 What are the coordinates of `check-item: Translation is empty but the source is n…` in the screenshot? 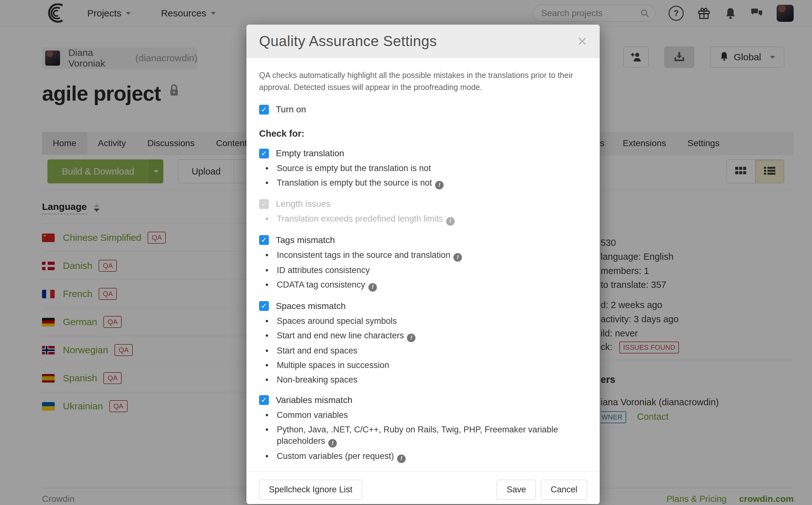 It's located at (425, 183).